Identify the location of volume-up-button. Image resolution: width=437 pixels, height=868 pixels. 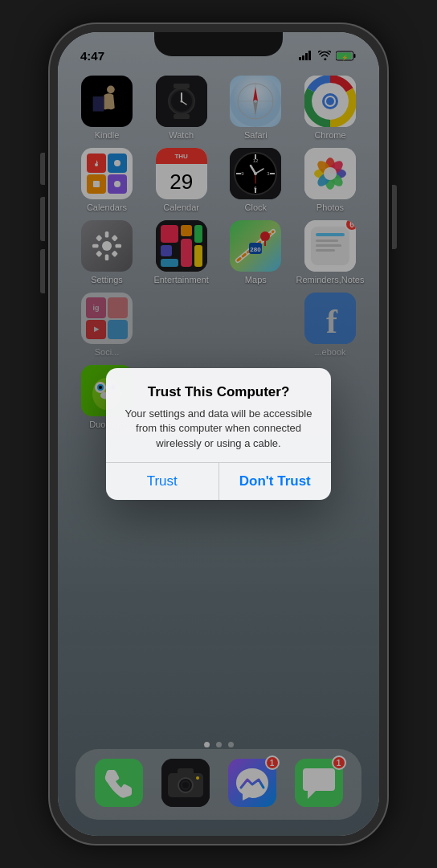
(43, 219).